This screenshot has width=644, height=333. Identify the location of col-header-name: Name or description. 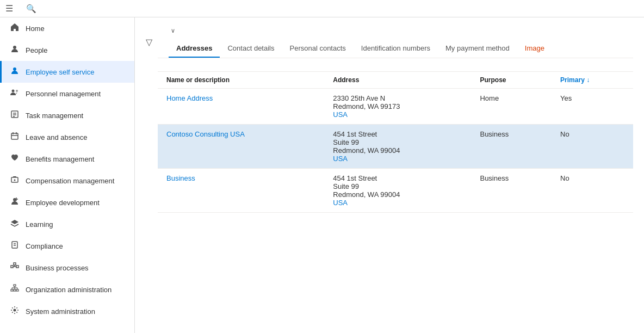
(241, 81).